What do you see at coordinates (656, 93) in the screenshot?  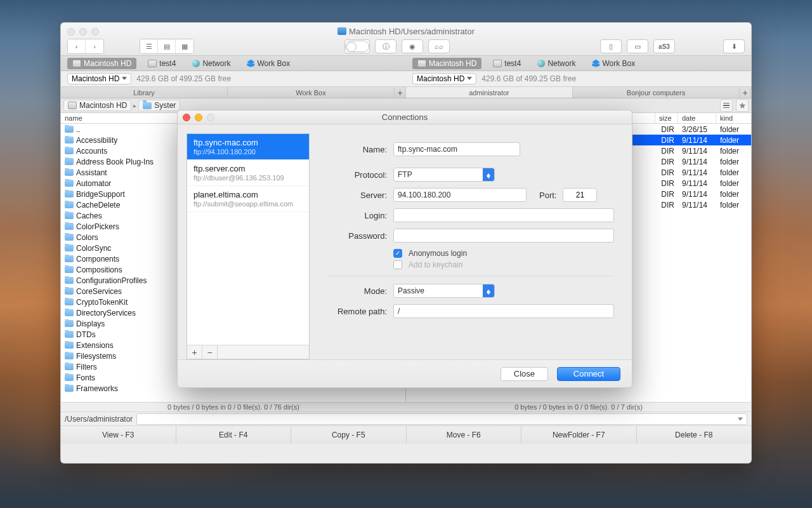 I see `tab-bonjour: Bonjour computers` at bounding box center [656, 93].